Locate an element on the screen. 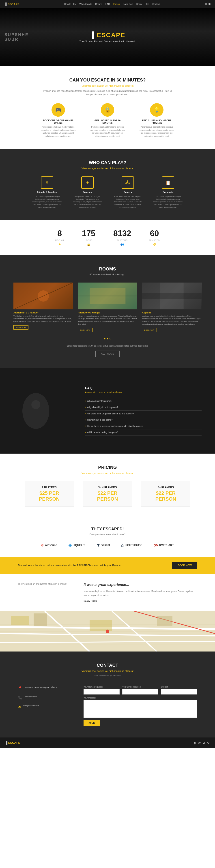  rooms-grid: Alchemist's Chamber Vestibulum commodo f… is located at coordinates (108, 307).